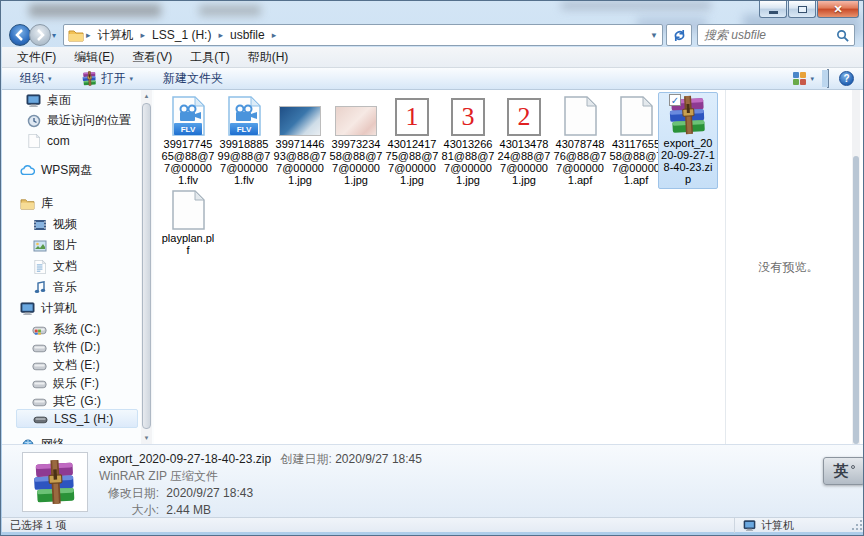 This screenshot has height=536, width=864. I want to click on usb-drive-icon, so click(40, 418).